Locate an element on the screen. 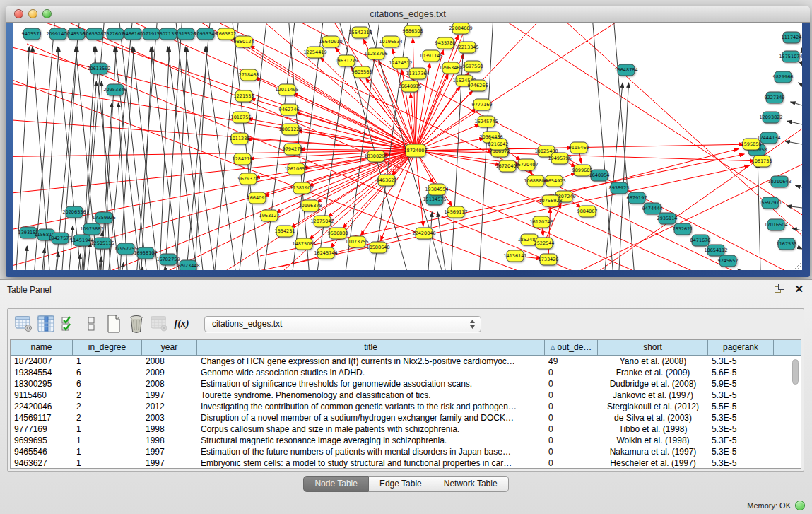  cell-title: Genome-wide association studies in ADHD. is located at coordinates (371, 373).